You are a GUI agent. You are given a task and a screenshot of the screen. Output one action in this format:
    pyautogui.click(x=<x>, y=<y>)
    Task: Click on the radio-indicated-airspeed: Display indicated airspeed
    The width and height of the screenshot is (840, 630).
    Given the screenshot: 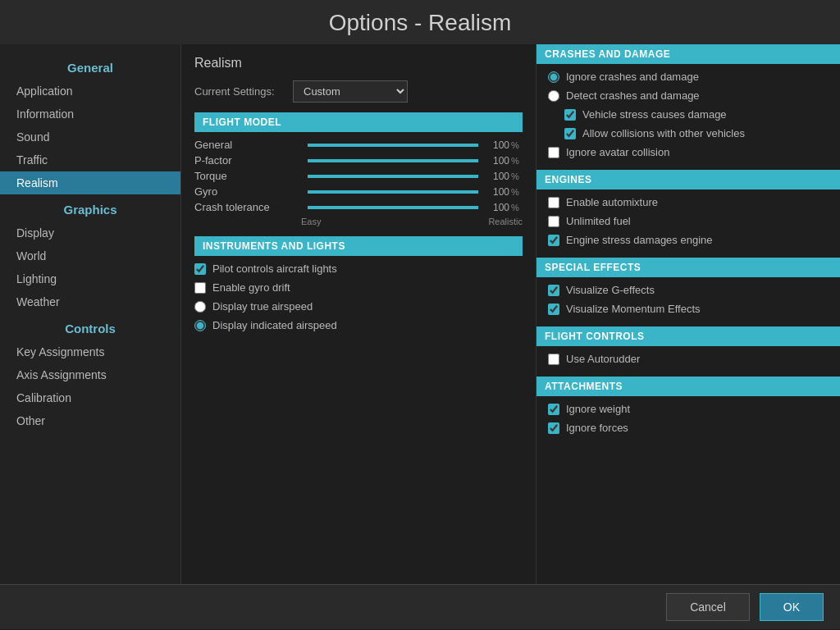 What is the action you would take?
    pyautogui.click(x=358, y=325)
    